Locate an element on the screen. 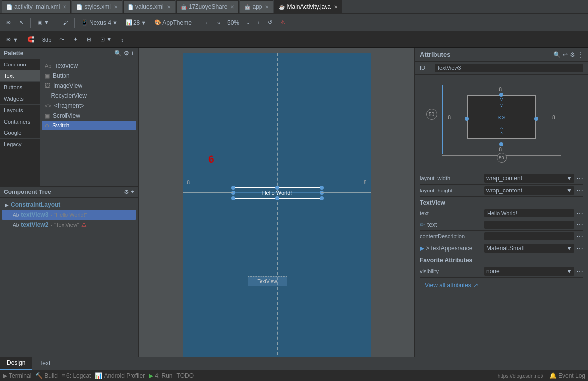  palette-cat-buttons: Buttons is located at coordinates (20, 87).